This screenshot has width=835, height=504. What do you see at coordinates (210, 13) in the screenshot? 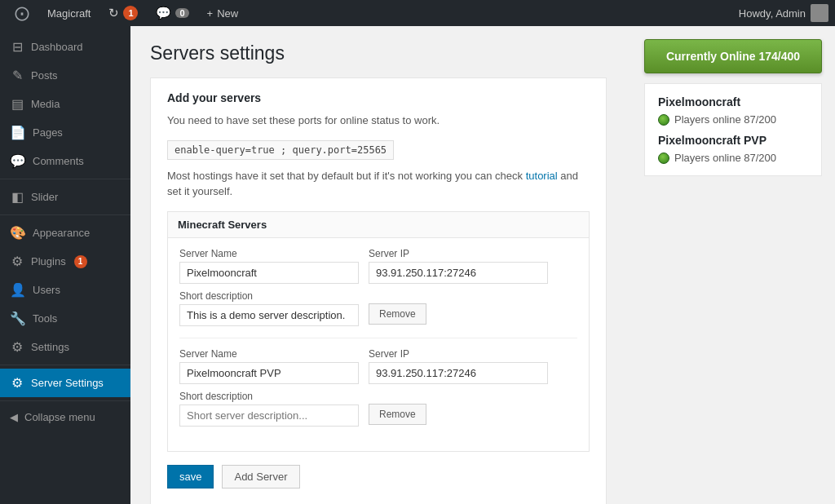
I see `new-icon: +` at bounding box center [210, 13].